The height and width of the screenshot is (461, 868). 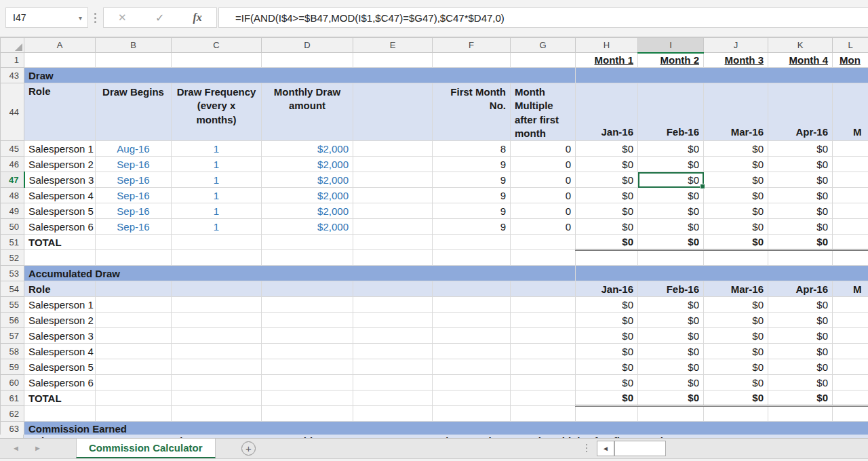 I want to click on row-header-59: 59, so click(x=12, y=367).